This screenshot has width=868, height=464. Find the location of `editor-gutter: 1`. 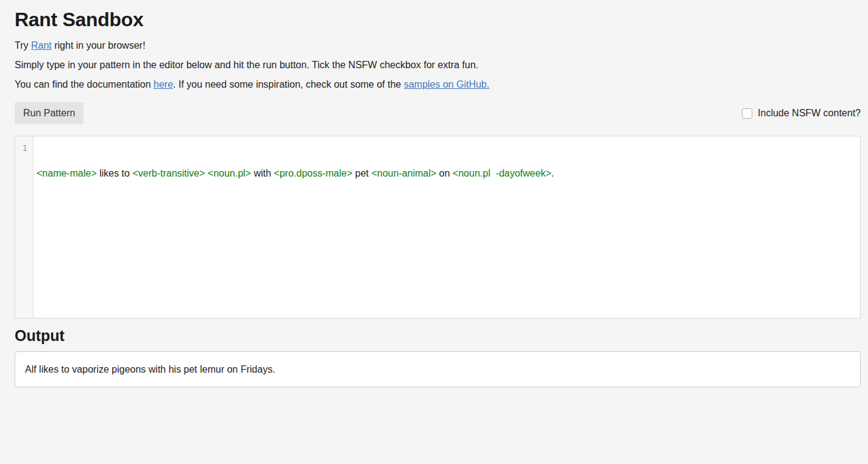

editor-gutter: 1 is located at coordinates (24, 227).